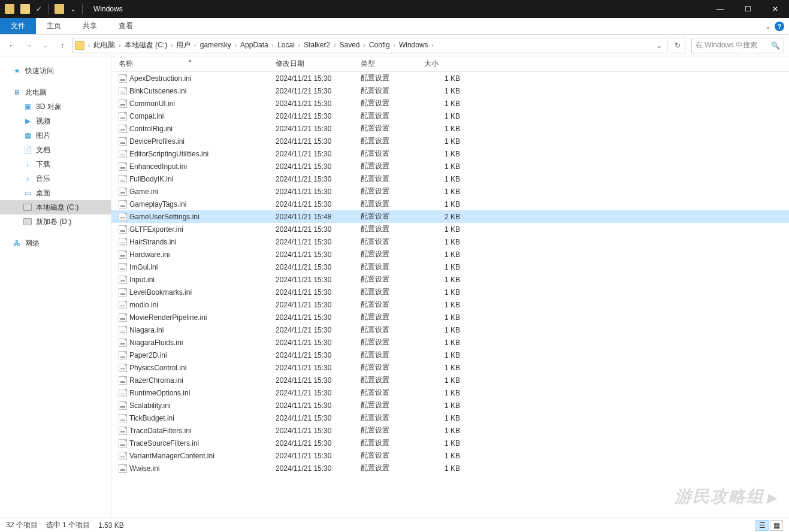 This screenshot has width=789, height=532. What do you see at coordinates (451, 103) in the screenshot?
I see `file-row: CommonUI.ini2024/11/21 15:30配置设置1 KB` at bounding box center [451, 103].